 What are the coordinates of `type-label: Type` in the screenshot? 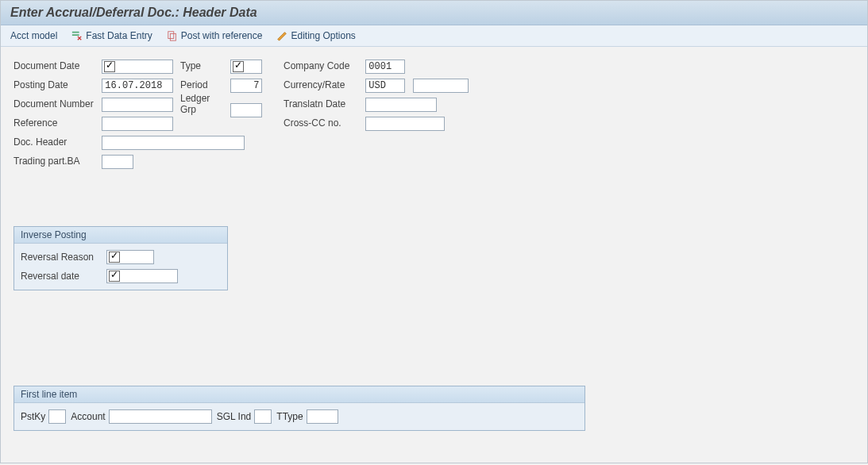 It's located at (204, 66).